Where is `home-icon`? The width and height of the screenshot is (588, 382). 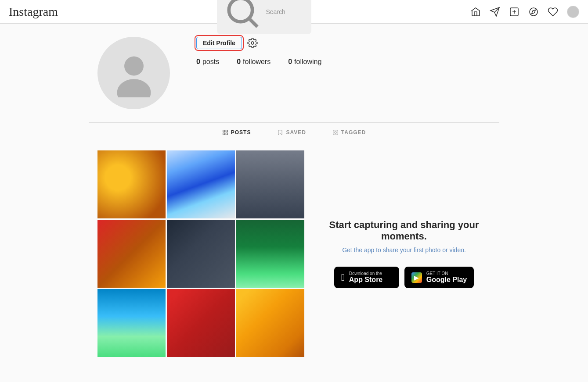
home-icon is located at coordinates (476, 12).